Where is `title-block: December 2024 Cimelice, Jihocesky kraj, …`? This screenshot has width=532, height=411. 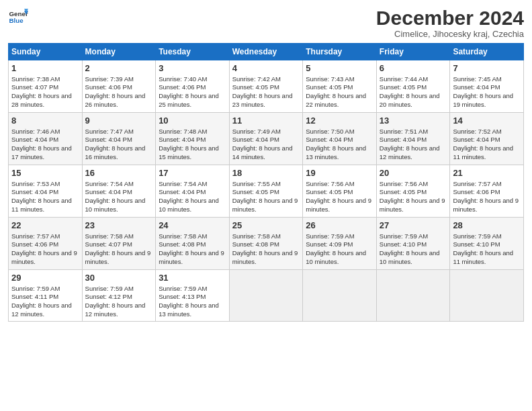 title-block: December 2024 Cimelice, Jihocesky kraj, … is located at coordinates (450, 23).